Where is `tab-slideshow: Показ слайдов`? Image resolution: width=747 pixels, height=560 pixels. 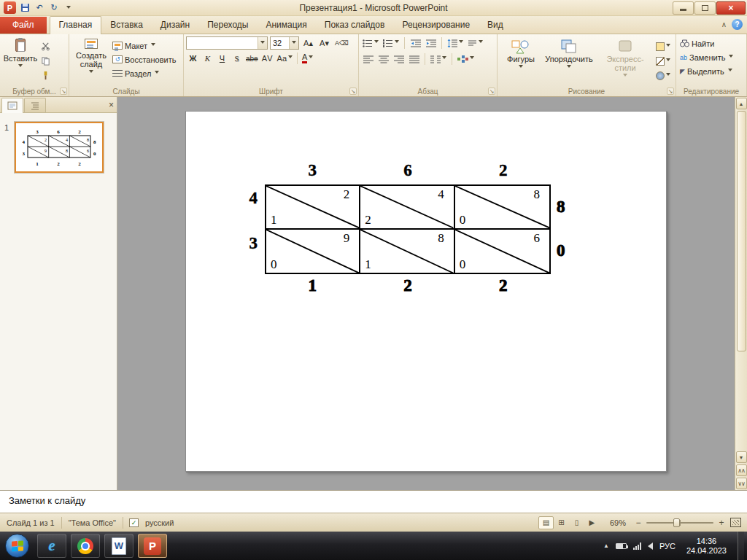
tab-slideshow: Показ слайдов is located at coordinates (355, 25).